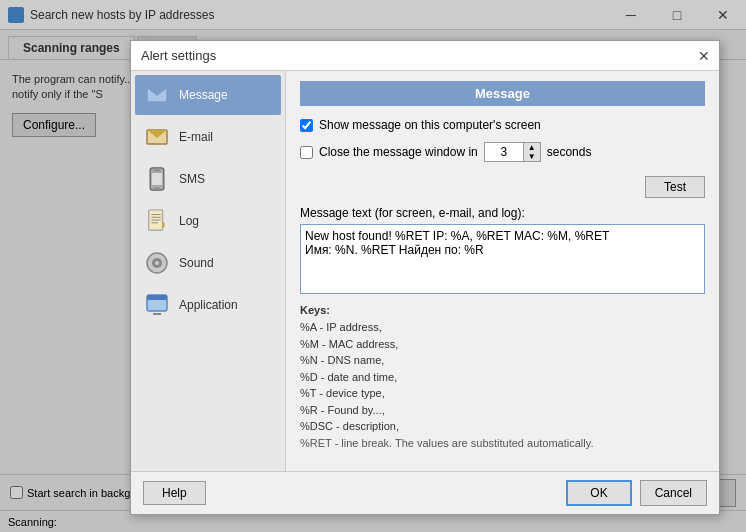 This screenshot has height=532, width=746. Describe the element at coordinates (398, 152) in the screenshot. I see `close-window-label: Close the message window in` at that location.